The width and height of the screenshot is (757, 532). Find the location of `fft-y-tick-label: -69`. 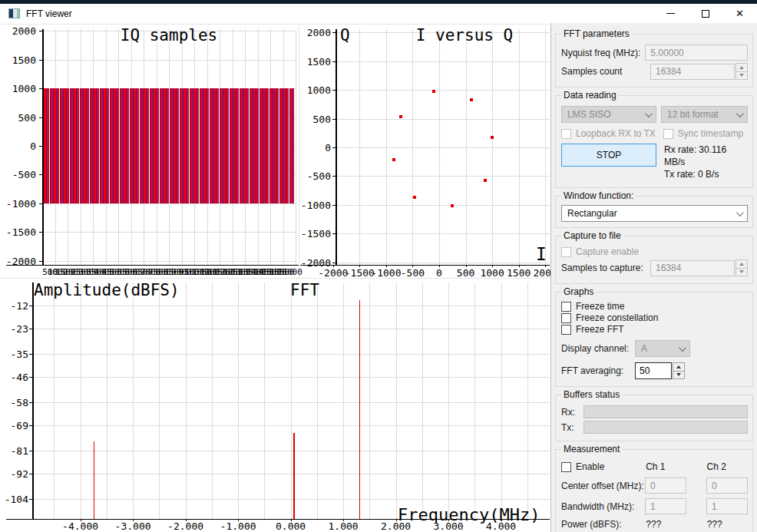

fft-y-tick-label: -69 is located at coordinates (14, 425).